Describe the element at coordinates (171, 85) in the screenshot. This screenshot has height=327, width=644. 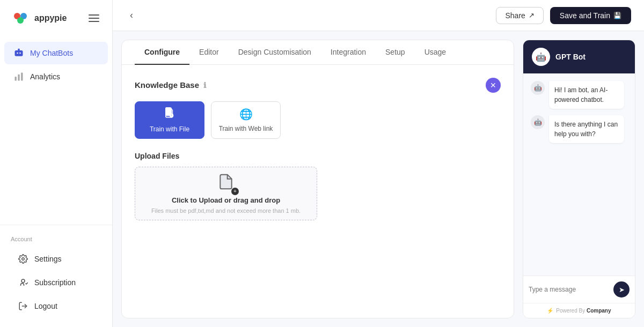
I see `kb-title: Knowledge Base ℹ` at that location.